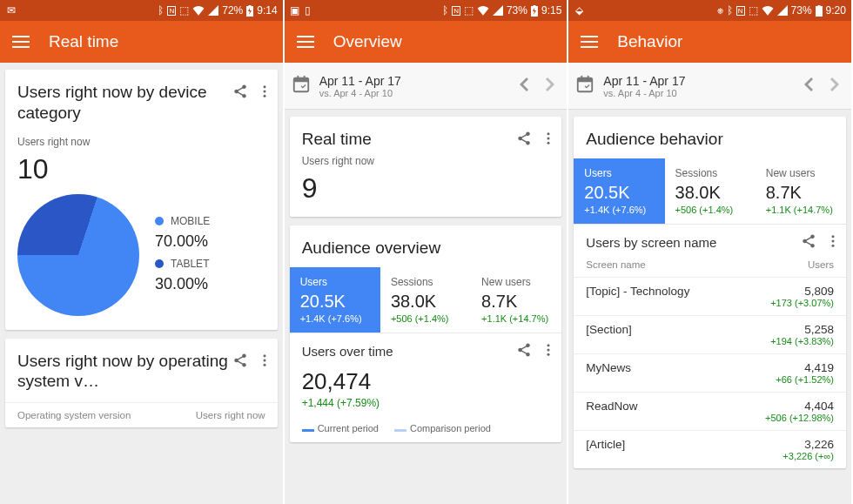 This screenshot has width=853, height=504. Describe the element at coordinates (710, 373) in the screenshot. I see `table-row: MyNews4,419+66 (+1.52%)` at that location.